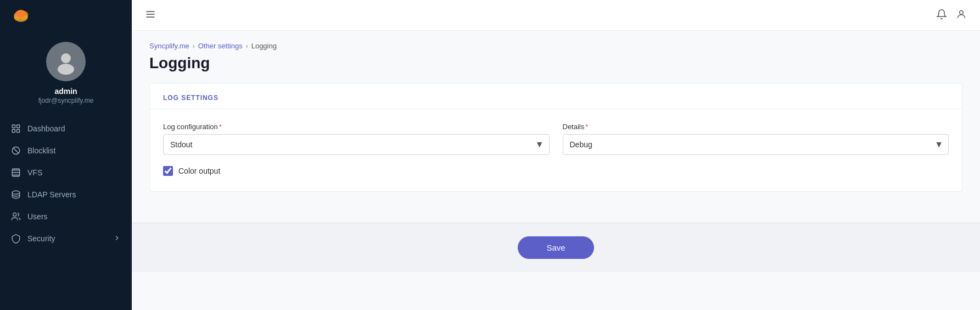 Image resolution: width=980 pixels, height=310 pixels. Describe the element at coordinates (556, 97) in the screenshot. I see `log-settings-header: LOG SETTINGS` at that location.